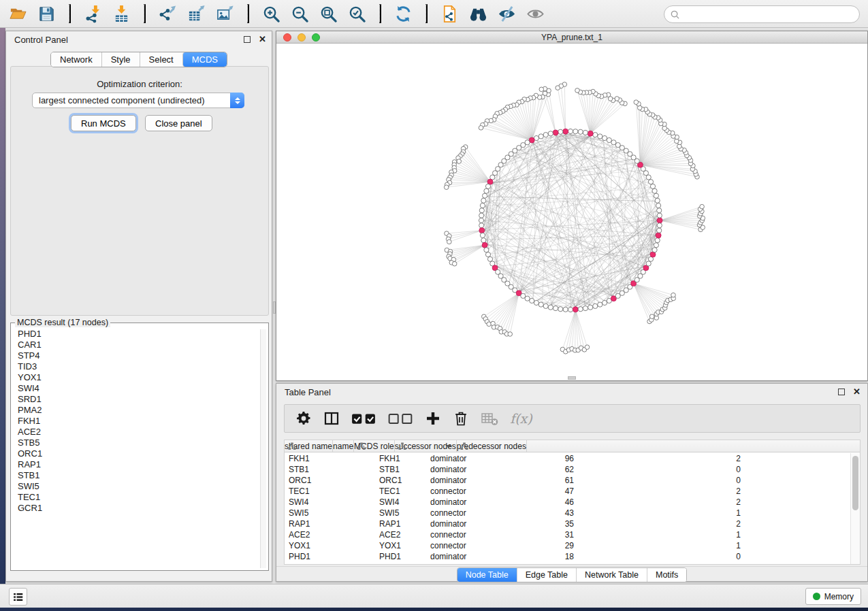 This screenshot has height=611, width=868. I want to click on control-panel-tab: Network, so click(76, 60).